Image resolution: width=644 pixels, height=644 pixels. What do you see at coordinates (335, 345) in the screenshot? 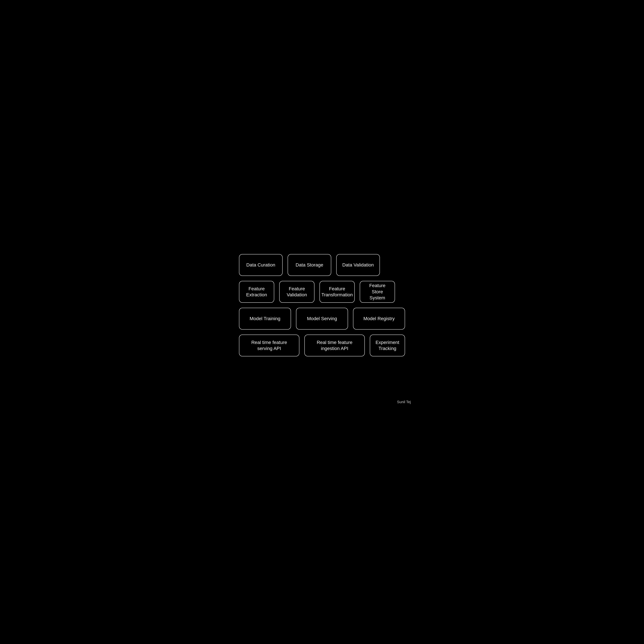
I see `card-label-realtime-ingestion-api: Real time featureingestion API` at bounding box center [335, 345].